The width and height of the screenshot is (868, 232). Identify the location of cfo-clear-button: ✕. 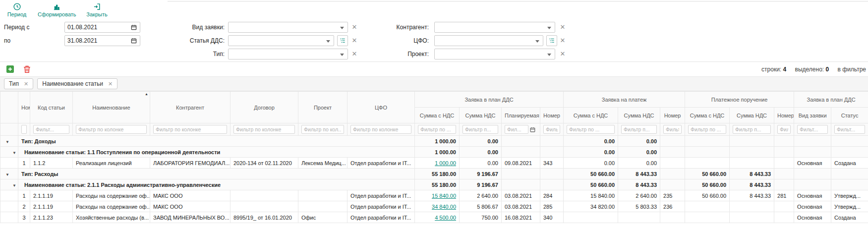
(563, 41).